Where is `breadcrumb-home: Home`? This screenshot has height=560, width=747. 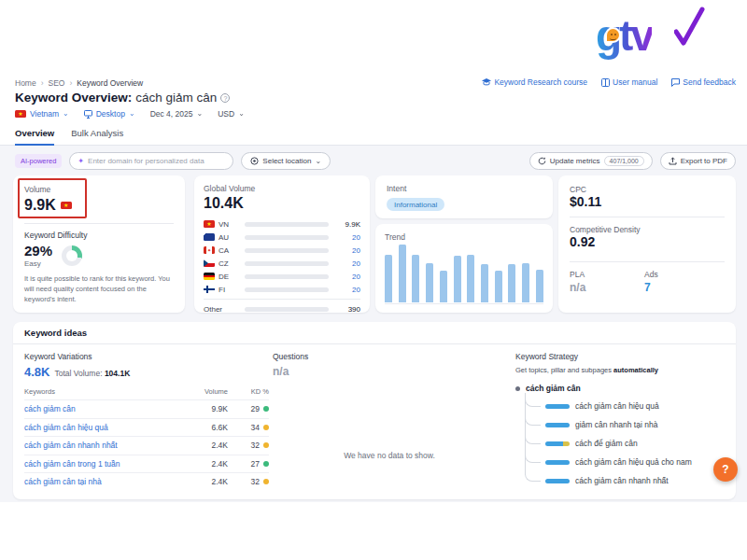
breadcrumb-home: Home is located at coordinates (26, 83).